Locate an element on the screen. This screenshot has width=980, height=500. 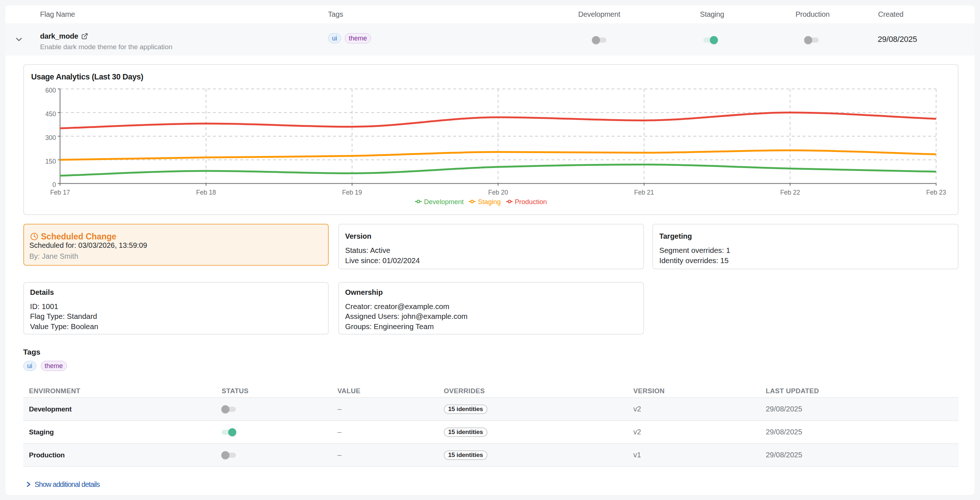
svg-text: Development is located at coordinates (444, 202).